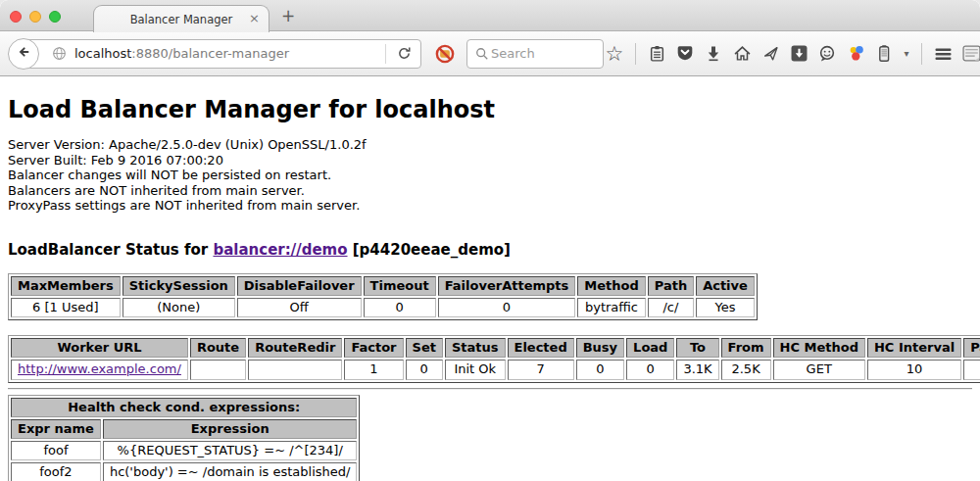  I want to click on url-path: :8880/balancer-manager, so click(210, 53).